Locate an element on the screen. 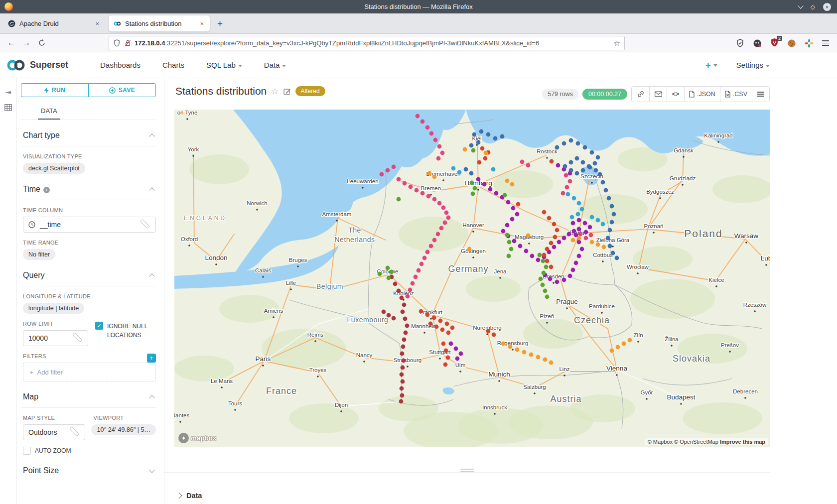 This screenshot has height=504, width=837. superset-logo is located at coordinates (16, 65).